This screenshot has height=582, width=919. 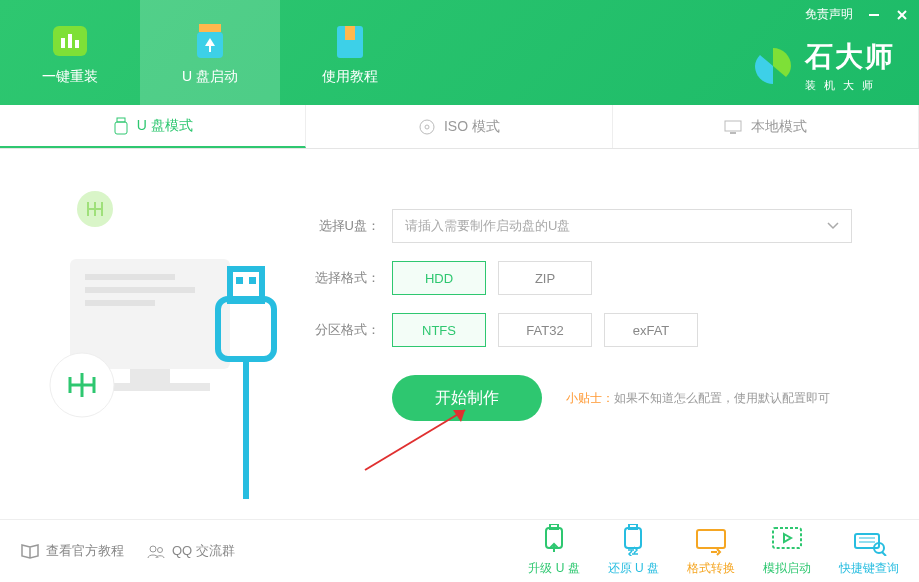 What do you see at coordinates (823, 66) in the screenshot?
I see `brand: 石大师 装机大师` at bounding box center [823, 66].